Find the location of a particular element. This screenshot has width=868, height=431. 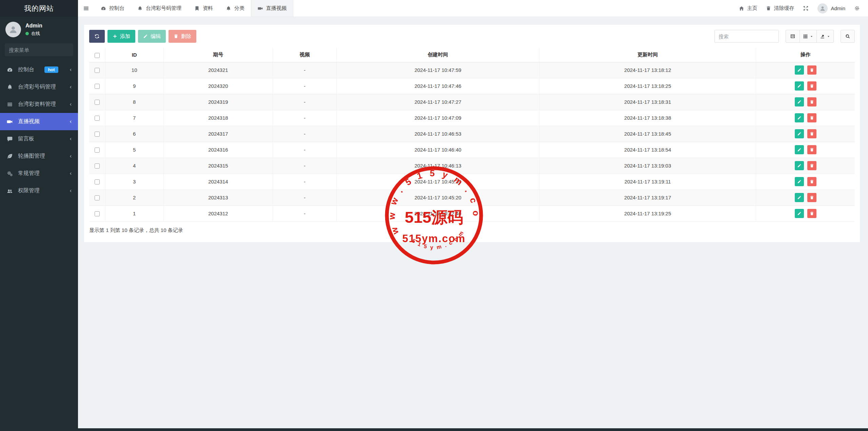

delete-button: 删除 is located at coordinates (182, 36).